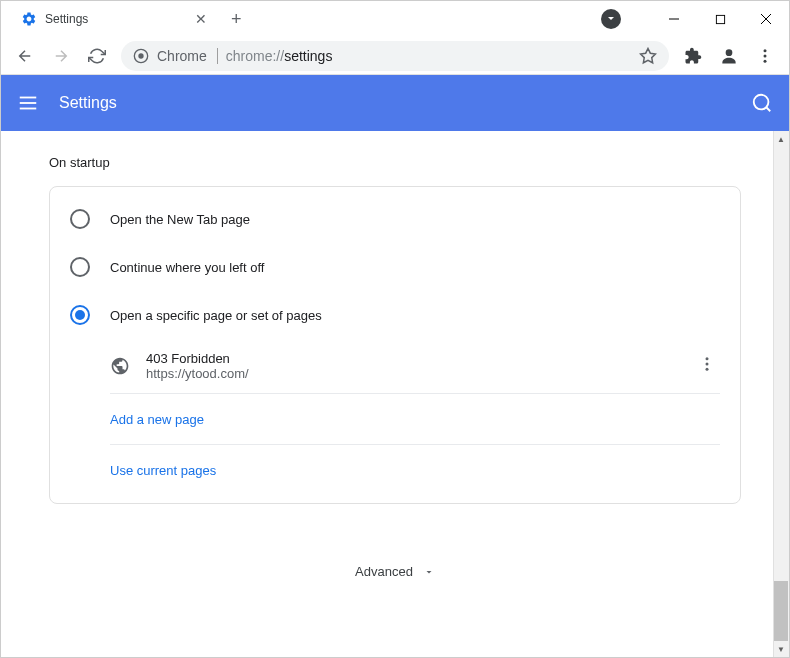 The width and height of the screenshot is (790, 658). Describe the element at coordinates (766, 19) in the screenshot. I see `close-window-button` at that location.